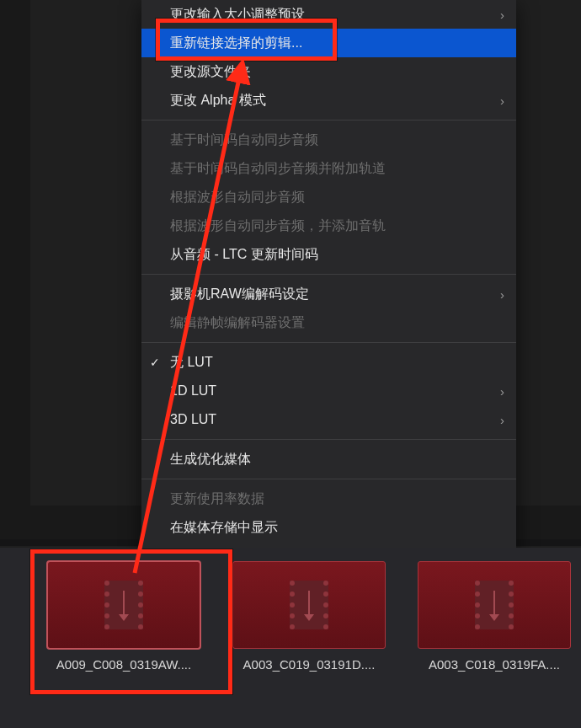 The width and height of the screenshot is (581, 728). Describe the element at coordinates (236, 44) in the screenshot. I see `menu-item-label: 重新链接选择的剪辑...` at that location.